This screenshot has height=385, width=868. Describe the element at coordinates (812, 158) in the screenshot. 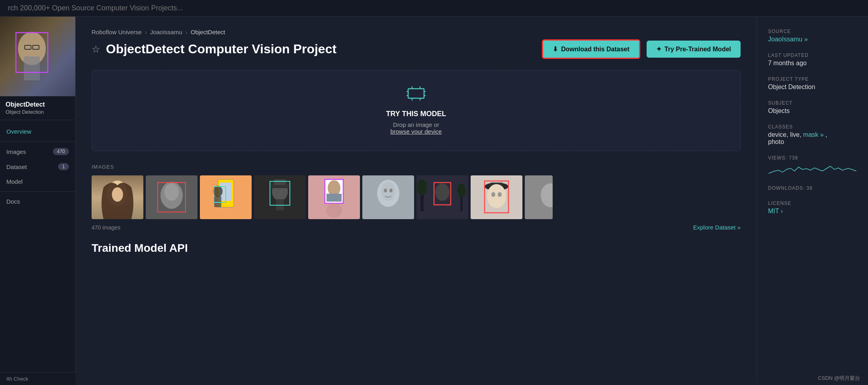

I see `views-label: VIEWS: 738` at that location.